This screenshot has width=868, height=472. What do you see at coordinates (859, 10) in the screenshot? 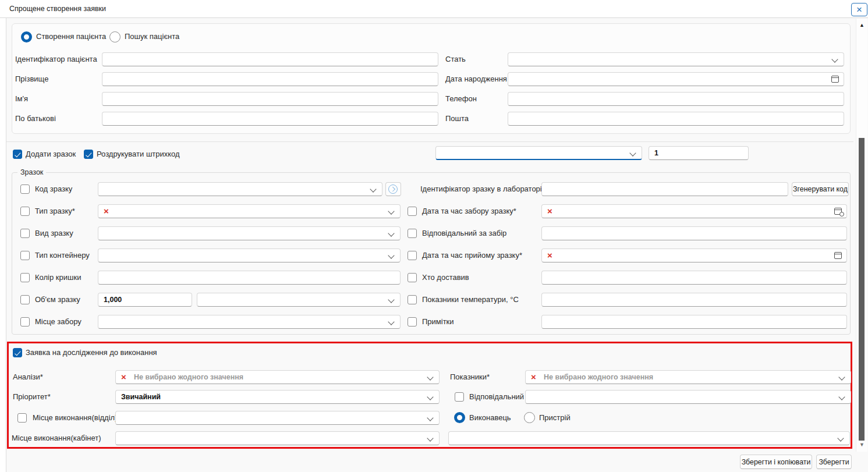
I see `close-icon: ×` at bounding box center [859, 10].